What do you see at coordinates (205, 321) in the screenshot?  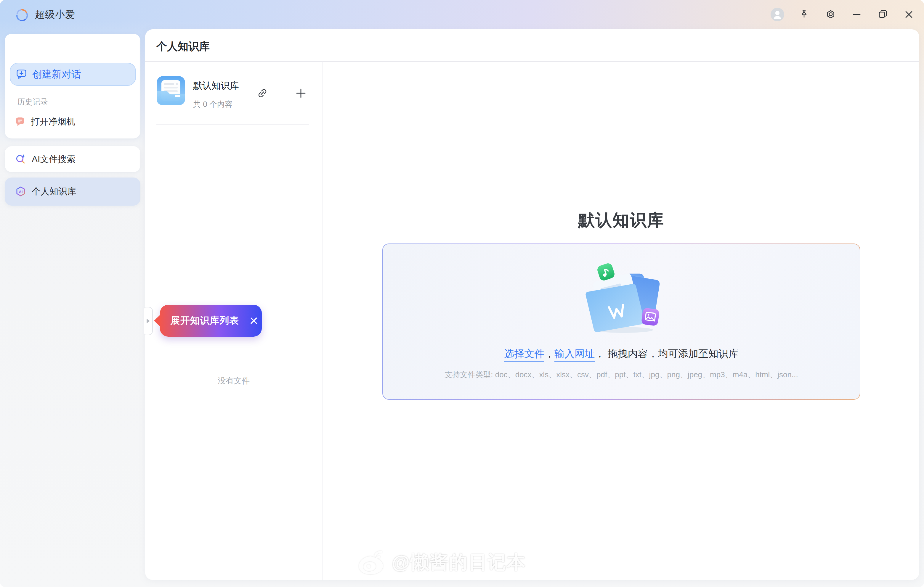 I see `tooltip-label: 展开知识库列表` at bounding box center [205, 321].